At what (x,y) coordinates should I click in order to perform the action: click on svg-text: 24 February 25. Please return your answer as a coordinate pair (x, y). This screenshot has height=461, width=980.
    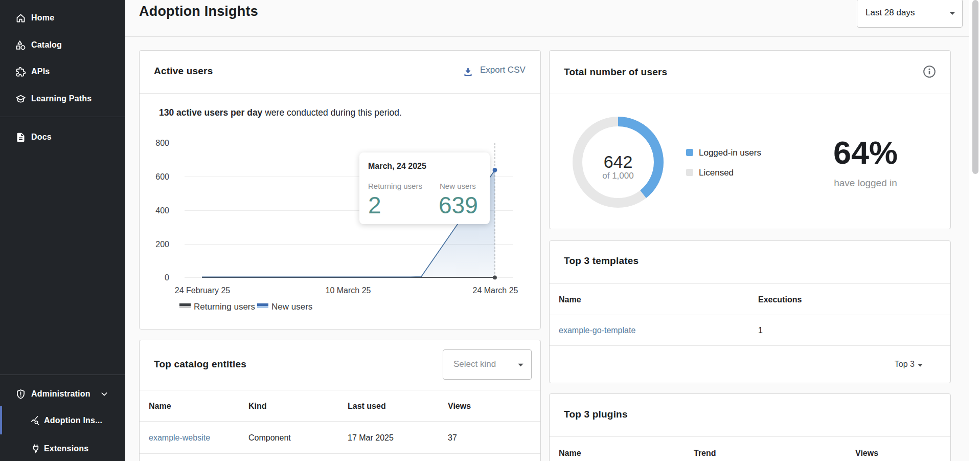
    Looking at the image, I should click on (202, 291).